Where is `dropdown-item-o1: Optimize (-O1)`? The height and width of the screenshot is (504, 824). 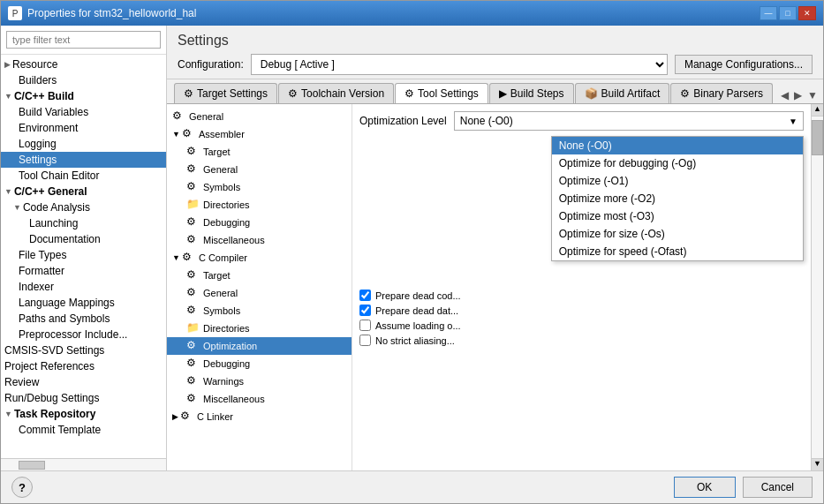
dropdown-item-o1: Optimize (-O1) is located at coordinates (677, 181).